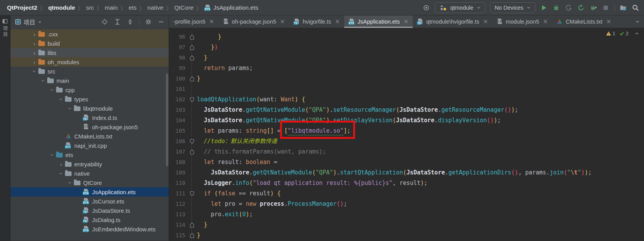 This screenshot has width=644, height=241. What do you see at coordinates (167, 120) in the screenshot?
I see `project-tree-scrollbar` at bounding box center [167, 120].